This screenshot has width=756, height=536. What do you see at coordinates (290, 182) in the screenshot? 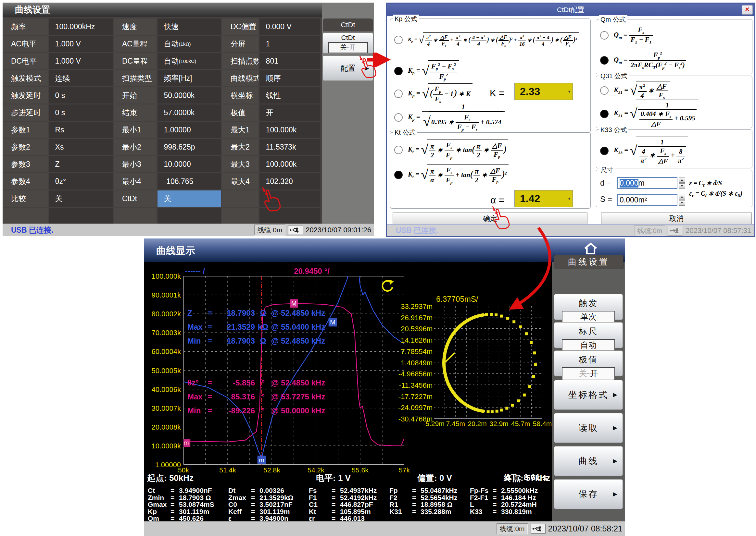
I see `settings-value-cell: 102.320` at bounding box center [290, 182].